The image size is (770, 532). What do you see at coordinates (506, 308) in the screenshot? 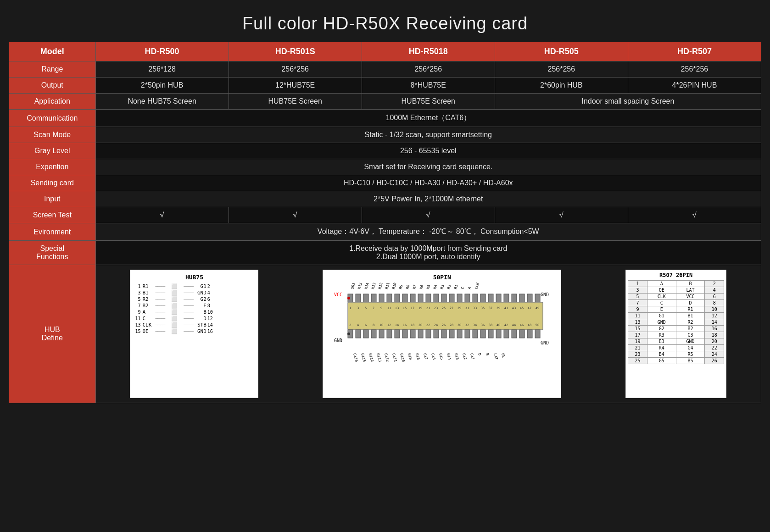
I see `svg-text: 41` at bounding box center [506, 308].